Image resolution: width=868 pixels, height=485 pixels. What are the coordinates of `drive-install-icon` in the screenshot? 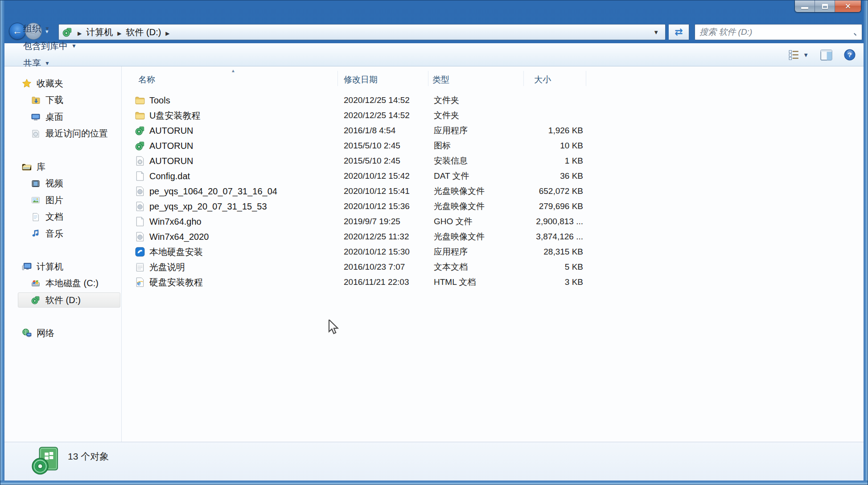 It's located at (45, 461).